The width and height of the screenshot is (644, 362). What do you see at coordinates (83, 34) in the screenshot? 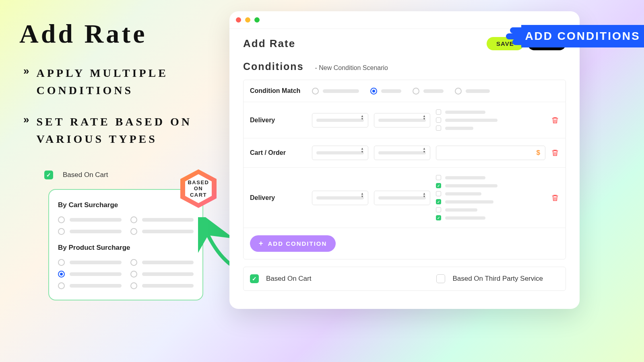
I see `page-title: Add Rate` at bounding box center [83, 34].